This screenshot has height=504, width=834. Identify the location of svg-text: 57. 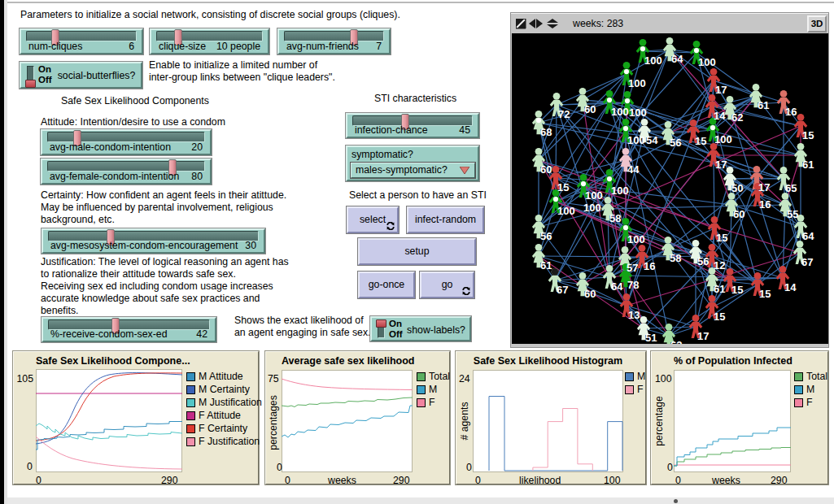
(632, 268).